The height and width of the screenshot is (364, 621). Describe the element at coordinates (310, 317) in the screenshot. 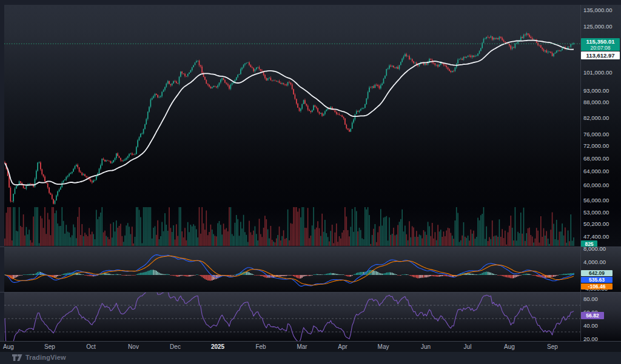

I see `chart-pane-rsi` at that location.